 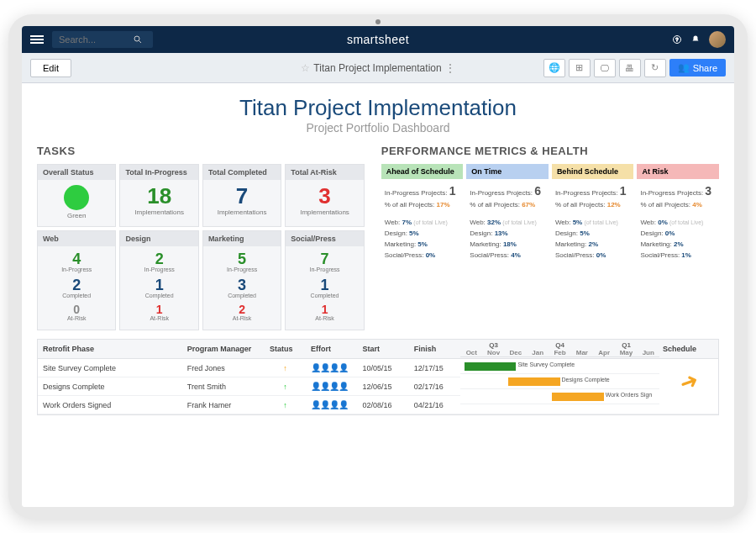 What do you see at coordinates (678, 191) in the screenshot?
I see `metric-inprog: In-Progress Projects: 3` at bounding box center [678, 191].